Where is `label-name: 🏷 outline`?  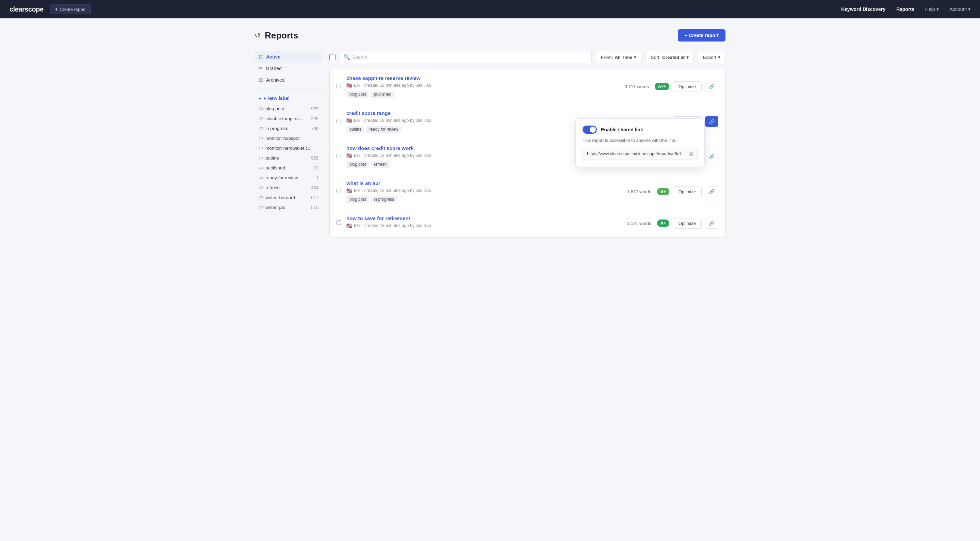
label-name: 🏷 outline is located at coordinates (269, 158).